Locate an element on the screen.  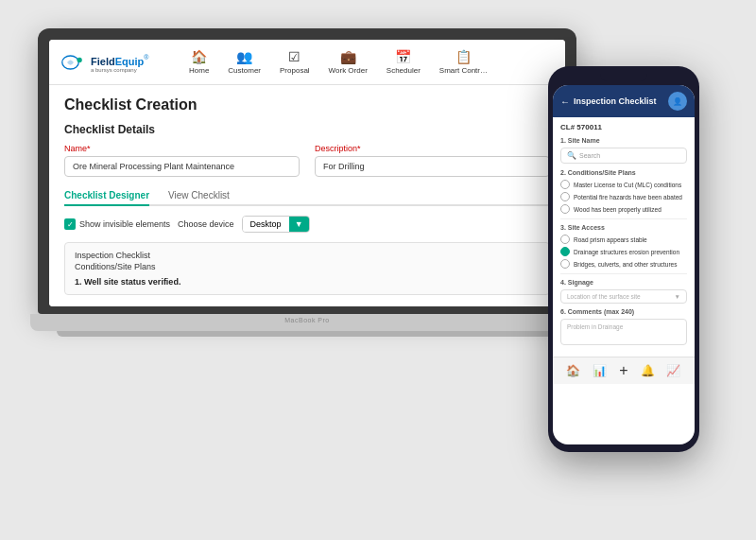
tab-view-checklist: View Checklist is located at coordinates (198, 197).